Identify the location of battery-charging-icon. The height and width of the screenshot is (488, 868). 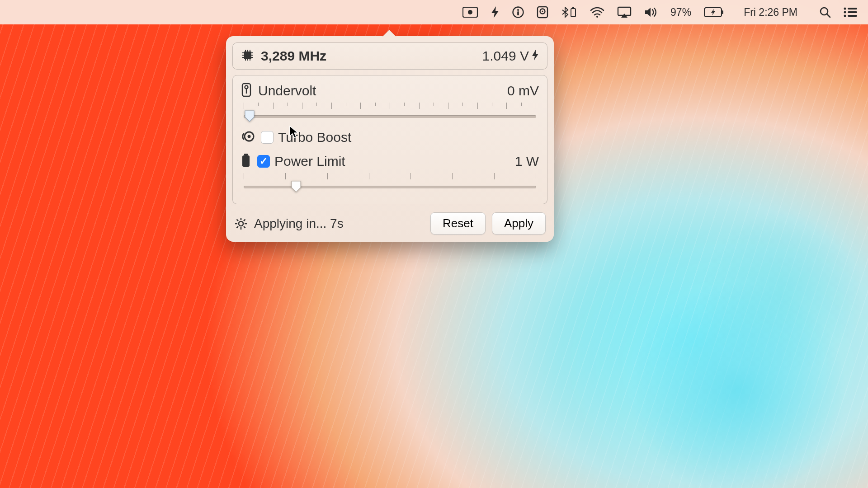
(714, 12).